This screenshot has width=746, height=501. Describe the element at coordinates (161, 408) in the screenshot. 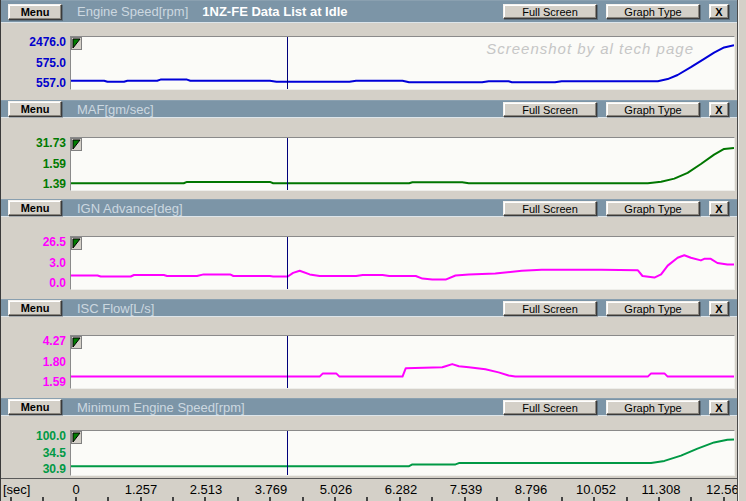

I see `panel-title: Minimum Engine Speed[rpm]` at that location.